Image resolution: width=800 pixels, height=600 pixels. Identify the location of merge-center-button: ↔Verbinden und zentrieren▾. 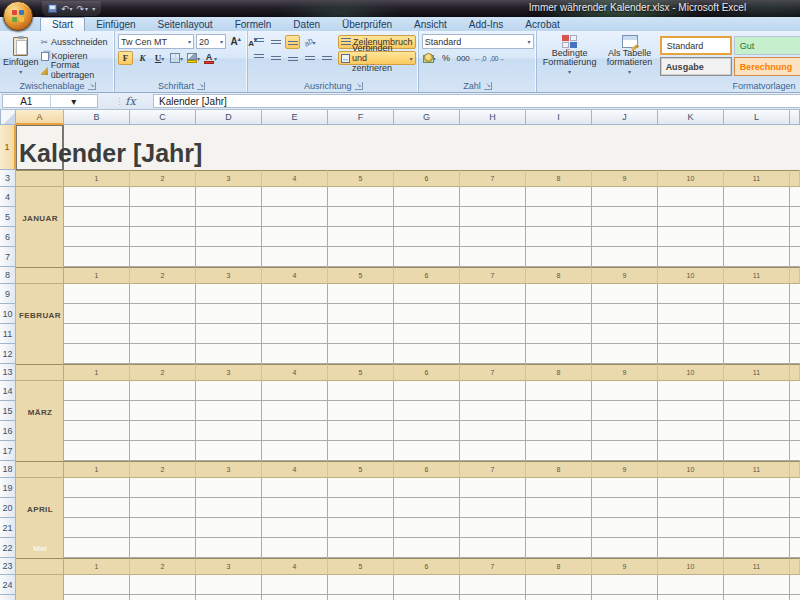
(377, 58).